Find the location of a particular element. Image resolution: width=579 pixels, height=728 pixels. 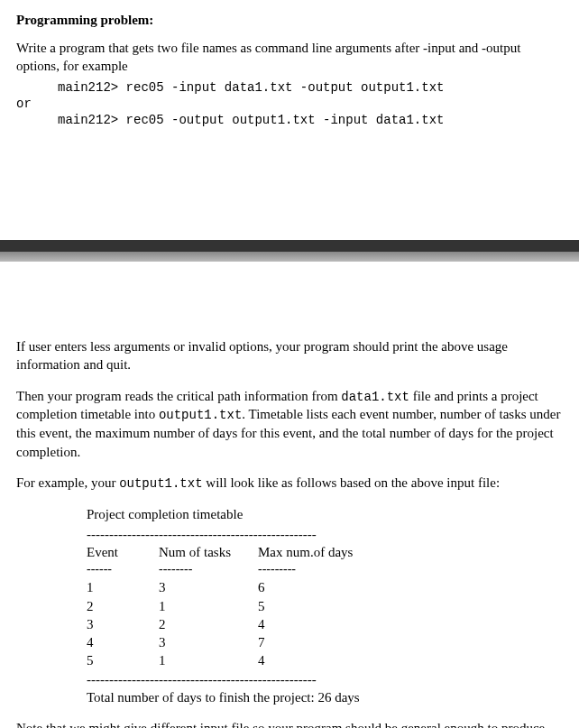

example-text-a: For example, your is located at coordinates (68, 483).